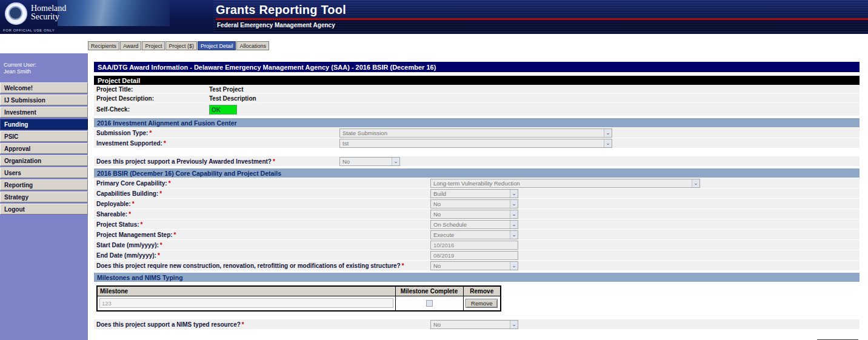 Image resolution: width=868 pixels, height=340 pixels. I want to click on shareable-select: No⌄, so click(474, 215).